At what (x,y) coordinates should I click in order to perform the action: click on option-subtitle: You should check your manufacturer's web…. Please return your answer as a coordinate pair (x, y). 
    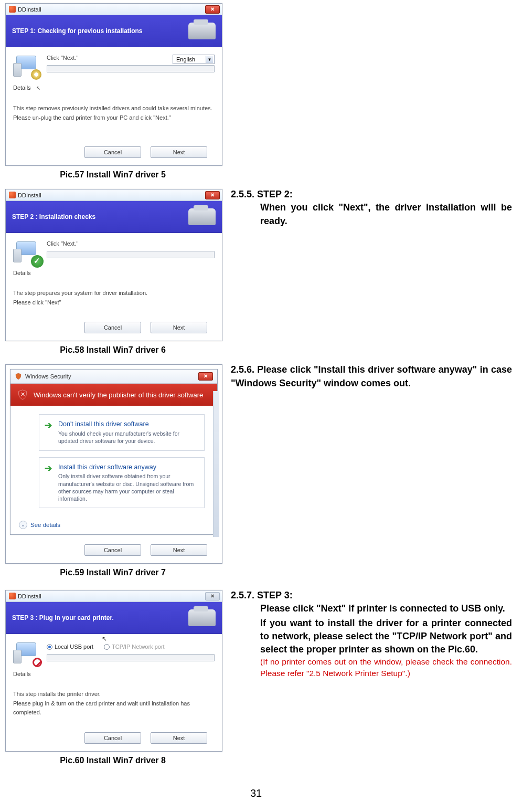
    Looking at the image, I should click on (128, 437).